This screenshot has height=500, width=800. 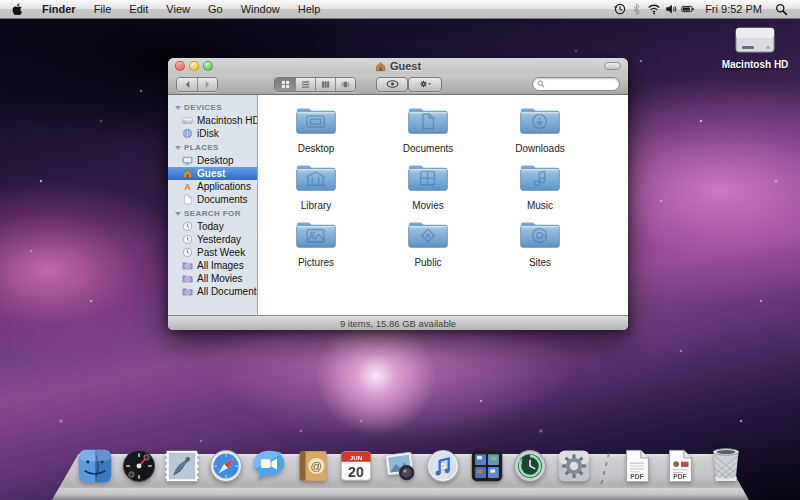 I want to click on coverflow-view-button, so click(x=345, y=84).